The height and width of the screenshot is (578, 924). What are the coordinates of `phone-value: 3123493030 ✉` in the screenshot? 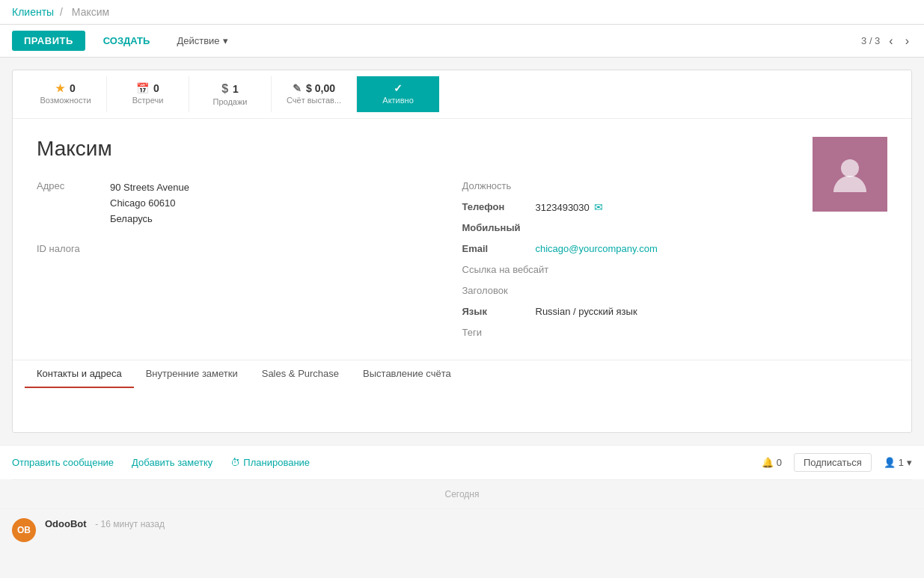 It's located at (569, 207).